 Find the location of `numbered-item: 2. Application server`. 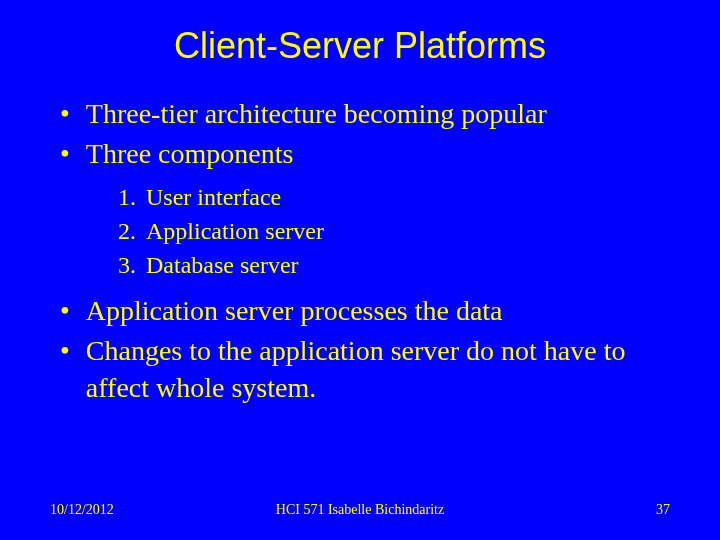

numbered-item: 2. Application server is located at coordinates (394, 231).